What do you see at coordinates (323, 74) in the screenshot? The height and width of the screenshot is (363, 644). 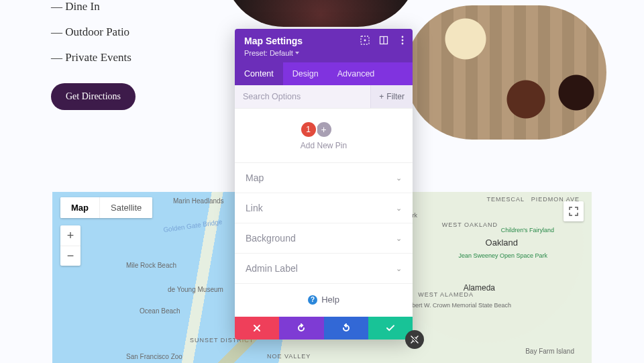 I see `panel-tabs: Content Design Advanced` at bounding box center [323, 74].